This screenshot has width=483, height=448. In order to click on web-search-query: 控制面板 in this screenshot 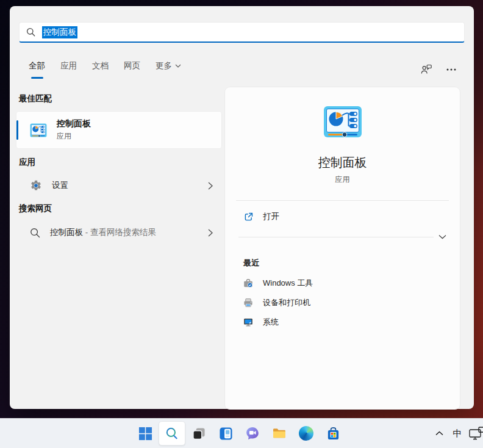, I will do `click(66, 232)`.